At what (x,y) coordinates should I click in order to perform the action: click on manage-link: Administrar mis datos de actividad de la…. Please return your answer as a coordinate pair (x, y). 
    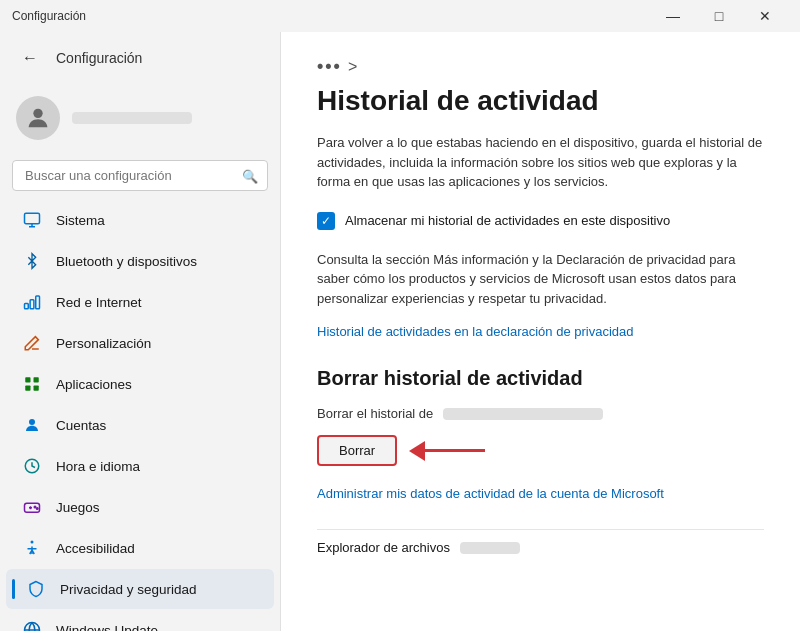
    Looking at the image, I should click on (540, 494).